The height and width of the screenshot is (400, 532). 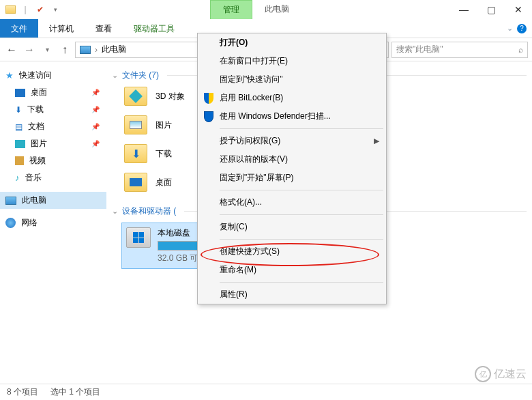 I want to click on ctx-properties: 属性(R), so click(x=292, y=295).